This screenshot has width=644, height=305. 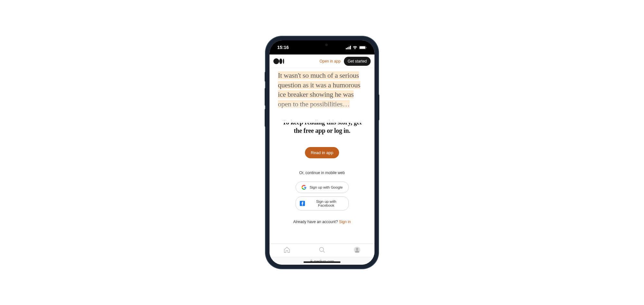 I want to click on existing-account-text: Already have an account?, so click(x=316, y=222).